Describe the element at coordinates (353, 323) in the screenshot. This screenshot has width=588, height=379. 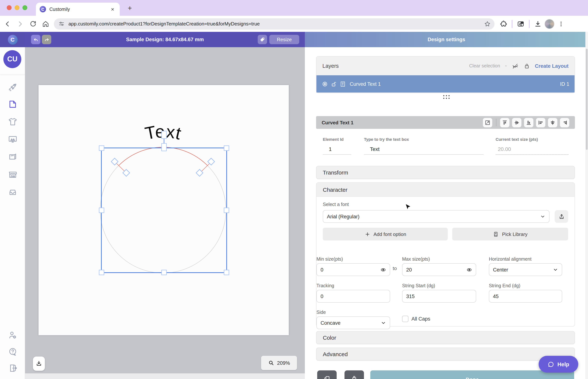
I see `side-select: Concave` at that location.